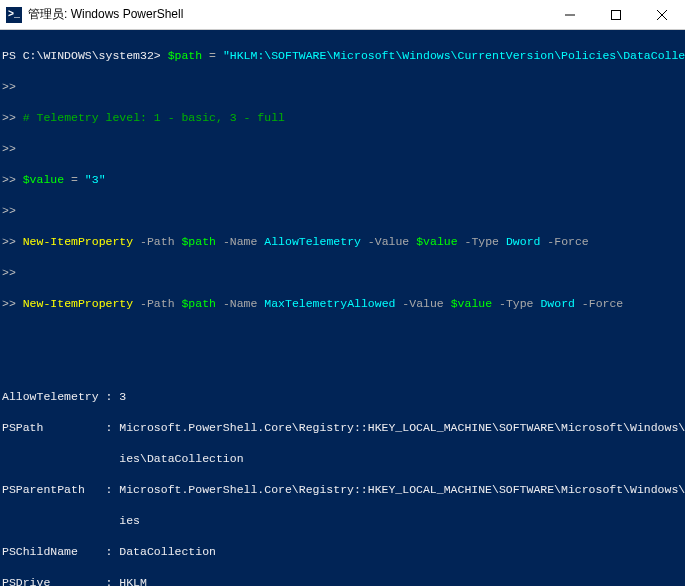 The height and width of the screenshot is (586, 685). Describe the element at coordinates (96, 180) in the screenshot. I see `string-literal: "3"` at that location.